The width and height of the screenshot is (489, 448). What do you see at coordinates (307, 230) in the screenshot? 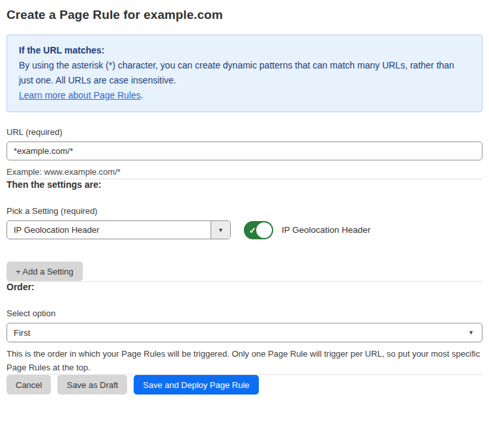
I see `toggle-group: ✓ IP Geolocation Header` at bounding box center [307, 230].